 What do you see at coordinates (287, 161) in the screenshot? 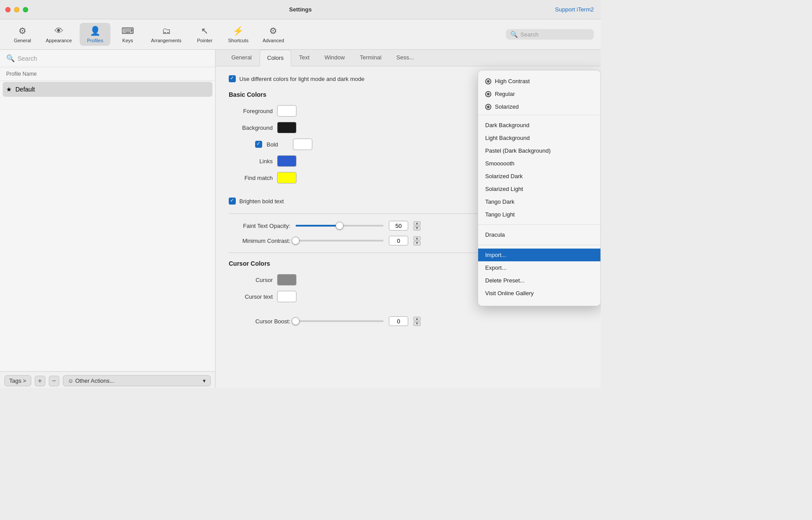
I see `links-swatch` at bounding box center [287, 161].